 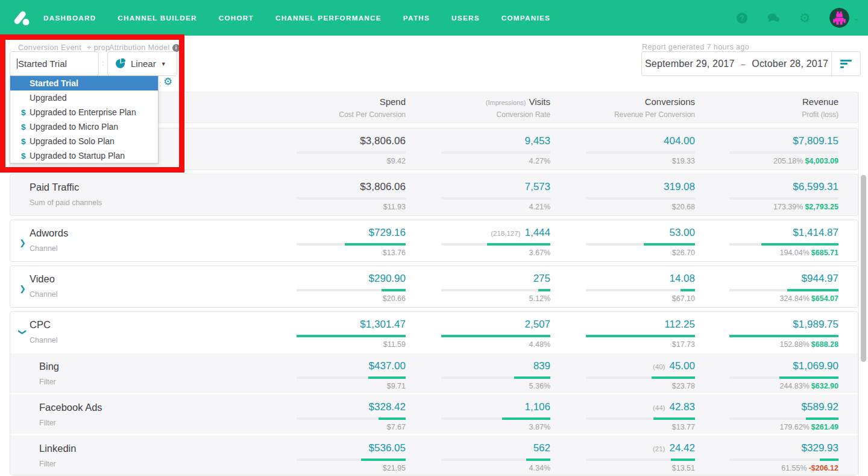 What do you see at coordinates (150, 449) in the screenshot?
I see `row-name: Linkedin` at bounding box center [150, 449].